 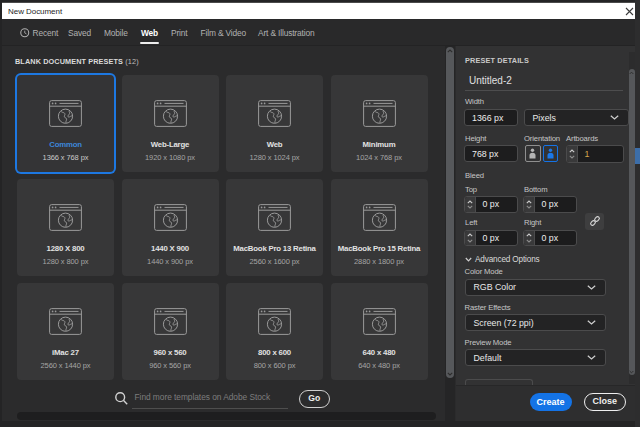 I want to click on search-icon, so click(x=122, y=398).